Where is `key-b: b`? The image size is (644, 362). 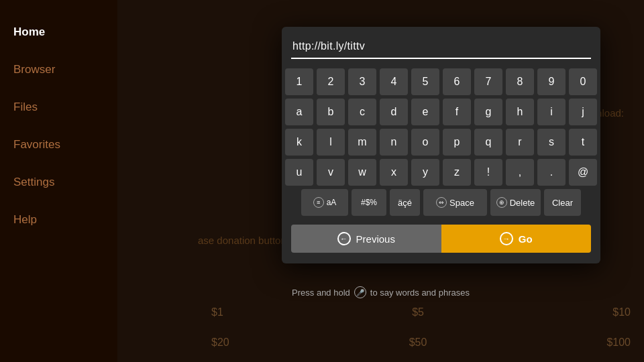 key-b: b is located at coordinates (331, 112).